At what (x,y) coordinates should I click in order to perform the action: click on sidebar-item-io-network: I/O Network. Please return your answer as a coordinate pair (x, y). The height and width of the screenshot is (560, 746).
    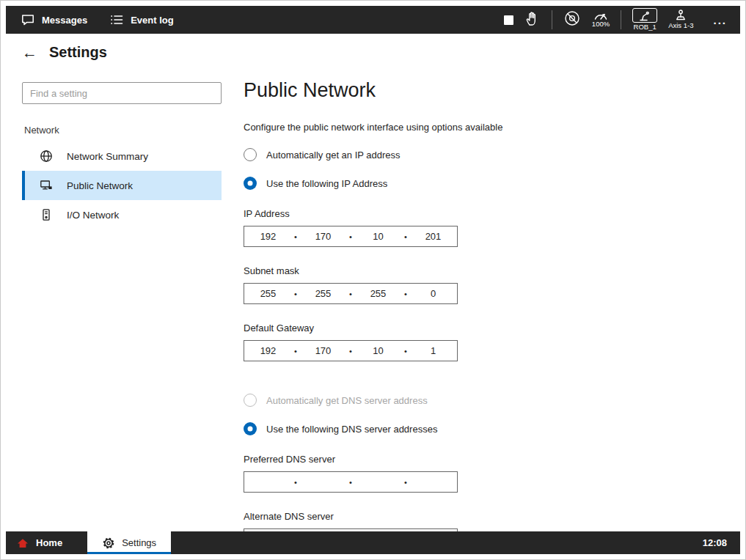
    Looking at the image, I should click on (122, 215).